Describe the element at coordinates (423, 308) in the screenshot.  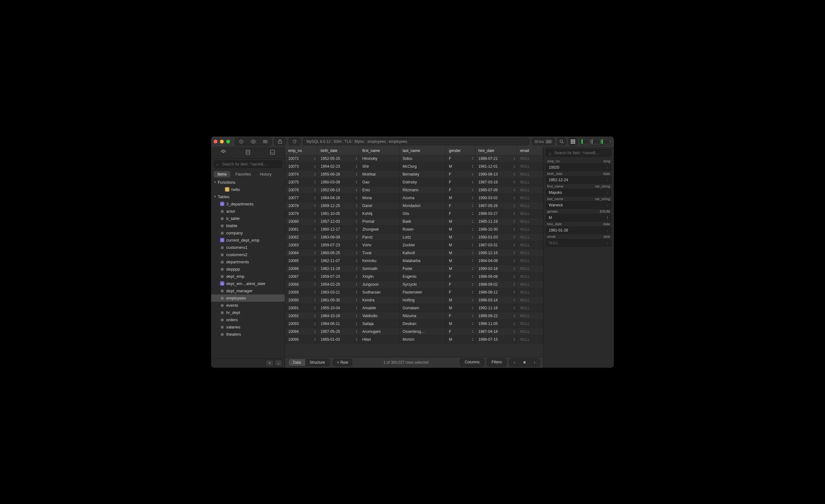
I see `table-cell: Gomatam` at that location.